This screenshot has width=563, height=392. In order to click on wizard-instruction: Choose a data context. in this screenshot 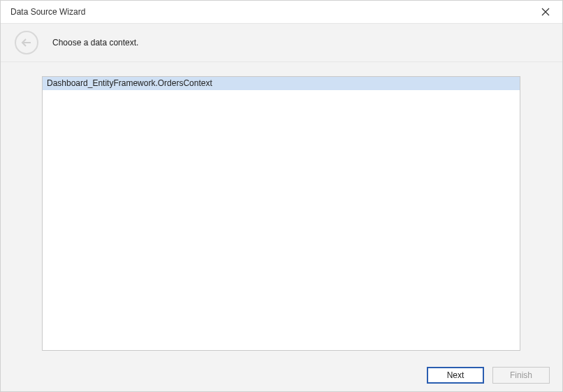, I will do `click(95, 43)`.